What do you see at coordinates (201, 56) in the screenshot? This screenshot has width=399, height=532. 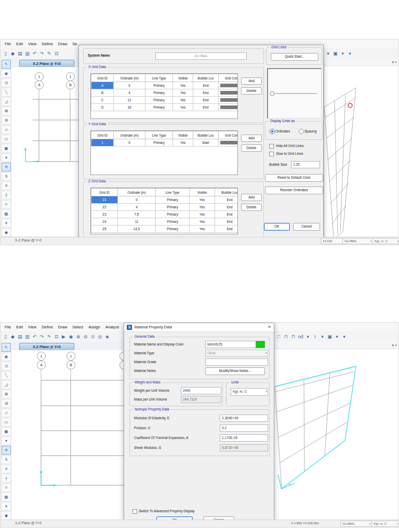 I see `system-name-input: GLOBAL` at bounding box center [201, 56].